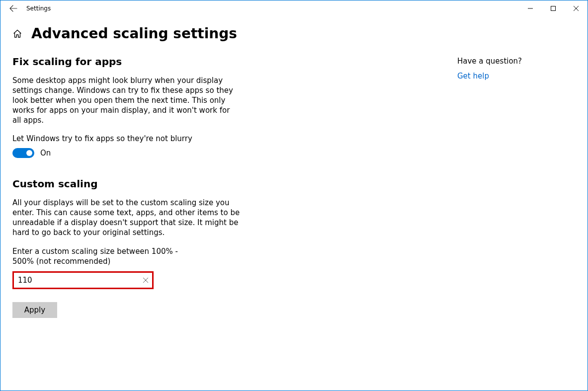 This screenshot has width=588, height=391. What do you see at coordinates (146, 280) in the screenshot?
I see `clear-input-button` at bounding box center [146, 280].